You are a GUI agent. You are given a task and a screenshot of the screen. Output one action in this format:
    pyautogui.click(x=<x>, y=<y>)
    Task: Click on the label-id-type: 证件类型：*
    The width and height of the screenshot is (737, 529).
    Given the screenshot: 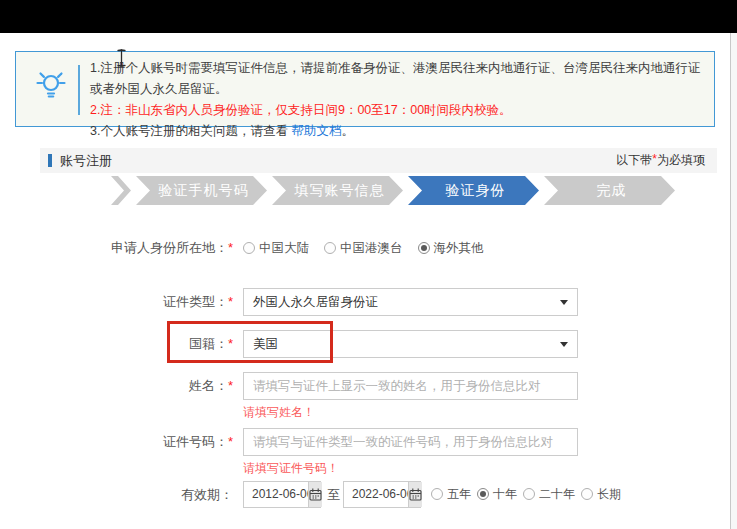 What is the action you would take?
    pyautogui.click(x=116, y=302)
    